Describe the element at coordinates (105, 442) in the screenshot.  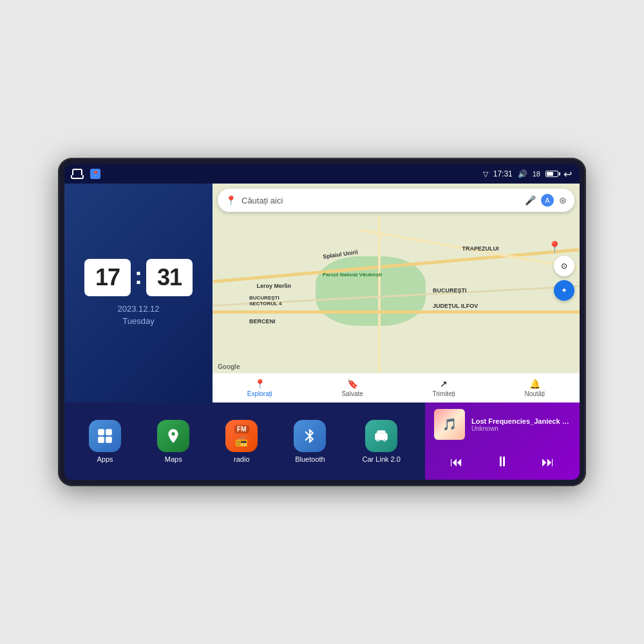
I see `app-item-apps: Apps` at that location.